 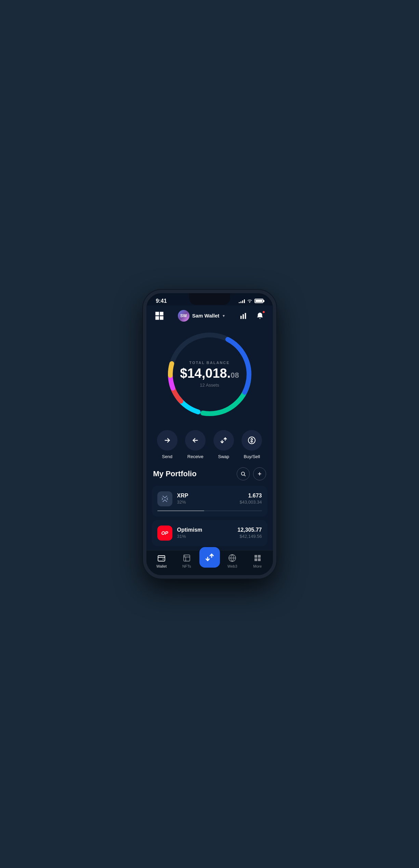 I want to click on optimism-usd: $42,149.56, so click(x=250, y=536).